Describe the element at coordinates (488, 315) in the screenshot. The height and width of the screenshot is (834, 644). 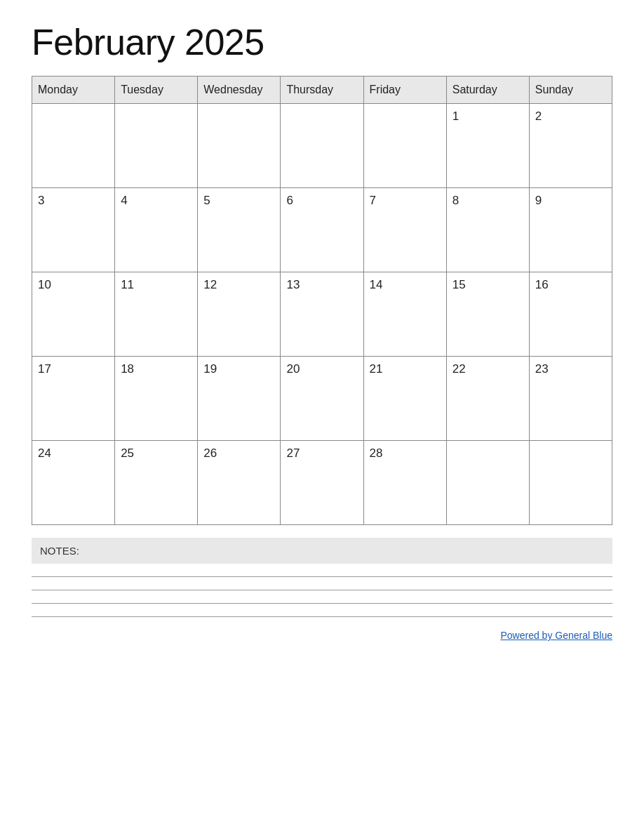
I see `calendar-day-cell: 15` at that location.